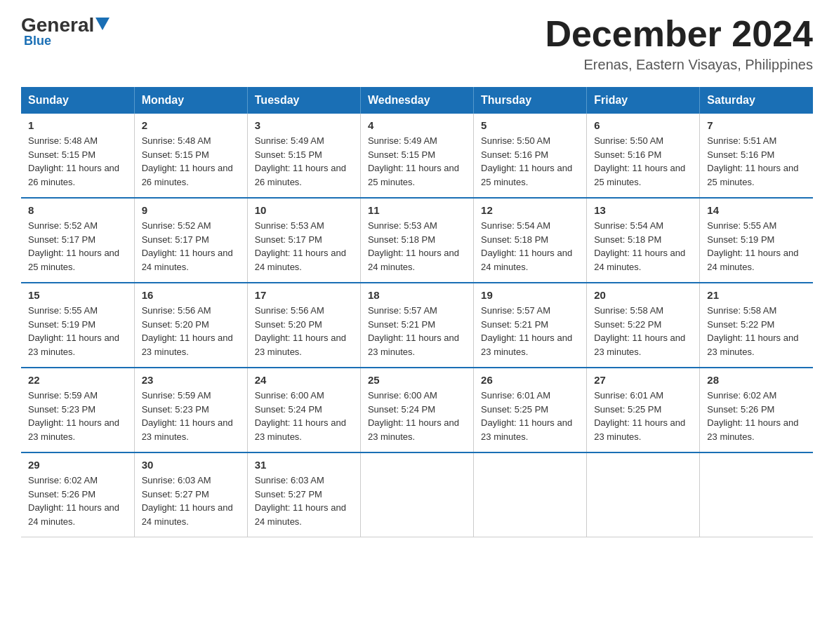 This screenshot has width=834, height=644. Describe the element at coordinates (77, 380) in the screenshot. I see `day-number: 22` at that location.